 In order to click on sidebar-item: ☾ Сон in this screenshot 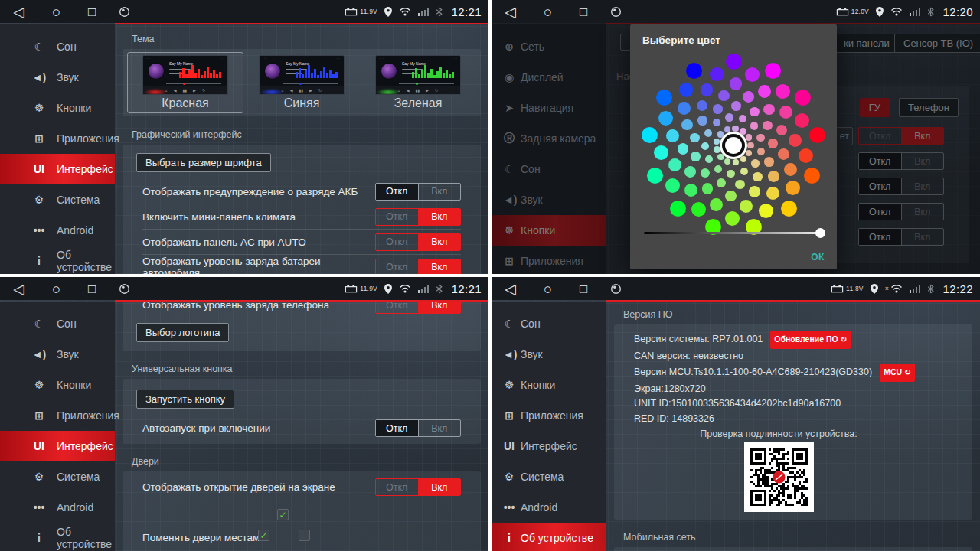, I will do `click(549, 324)`.